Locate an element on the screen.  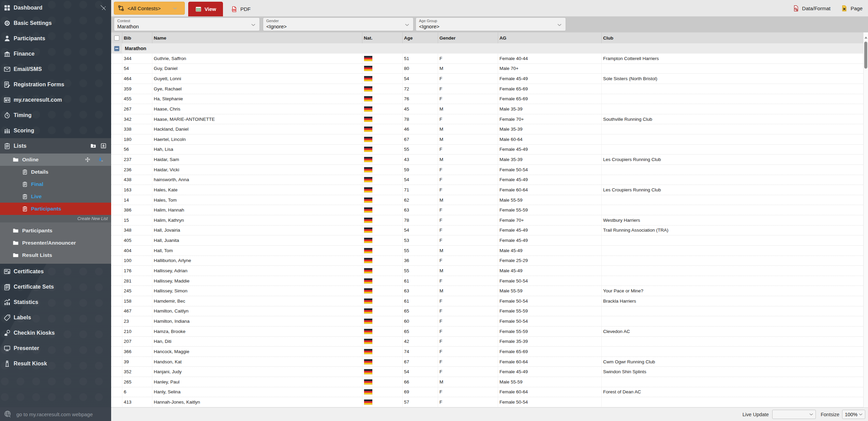
cell-ag: Female 25-29 is located at coordinates (550, 261).